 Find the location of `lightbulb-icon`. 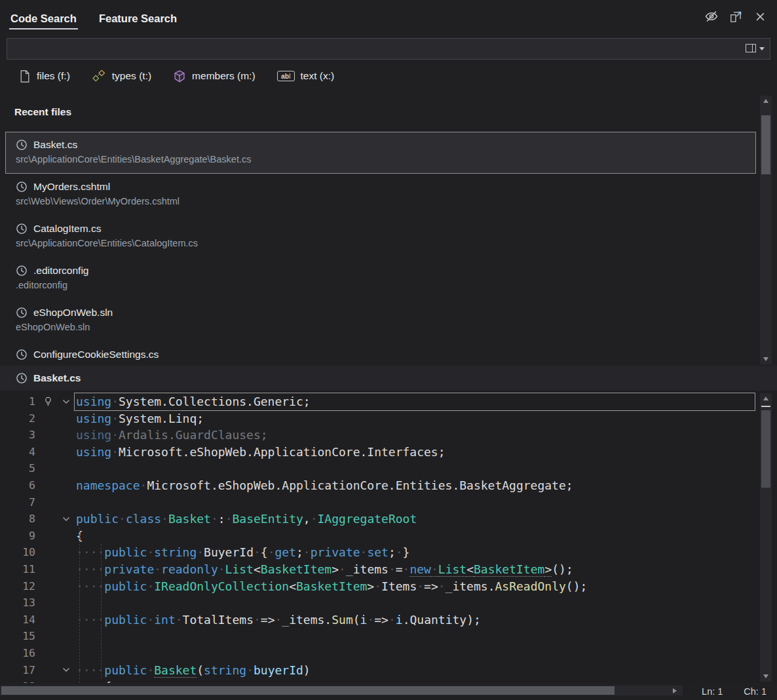

lightbulb-icon is located at coordinates (48, 402).